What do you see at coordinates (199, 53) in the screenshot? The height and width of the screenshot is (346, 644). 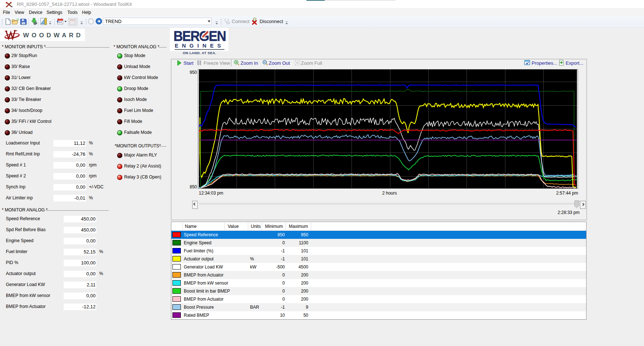 I see `svg-text: ON LAND. AT SEA.` at bounding box center [199, 53].